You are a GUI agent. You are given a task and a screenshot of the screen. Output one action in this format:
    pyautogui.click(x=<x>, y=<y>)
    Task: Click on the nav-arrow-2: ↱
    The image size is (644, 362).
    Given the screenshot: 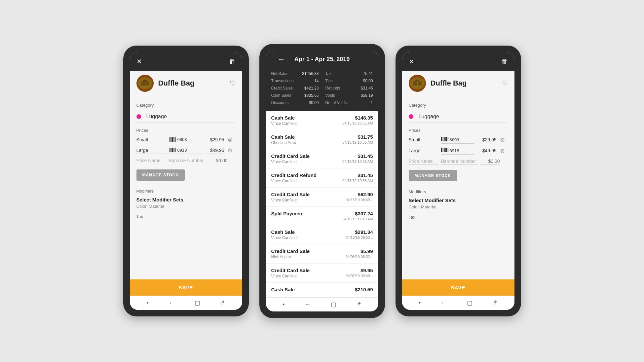 What is the action you would take?
    pyautogui.click(x=359, y=305)
    